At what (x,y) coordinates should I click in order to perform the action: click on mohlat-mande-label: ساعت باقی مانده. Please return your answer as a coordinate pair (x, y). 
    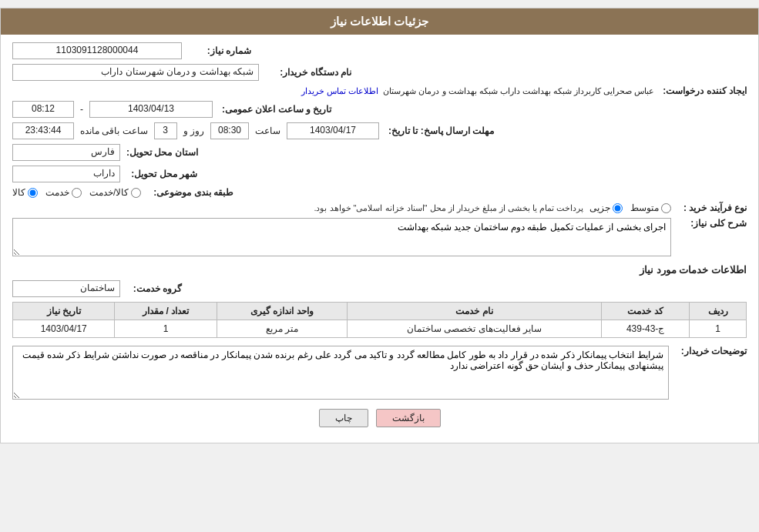
    Looking at the image, I should click on (114, 131).